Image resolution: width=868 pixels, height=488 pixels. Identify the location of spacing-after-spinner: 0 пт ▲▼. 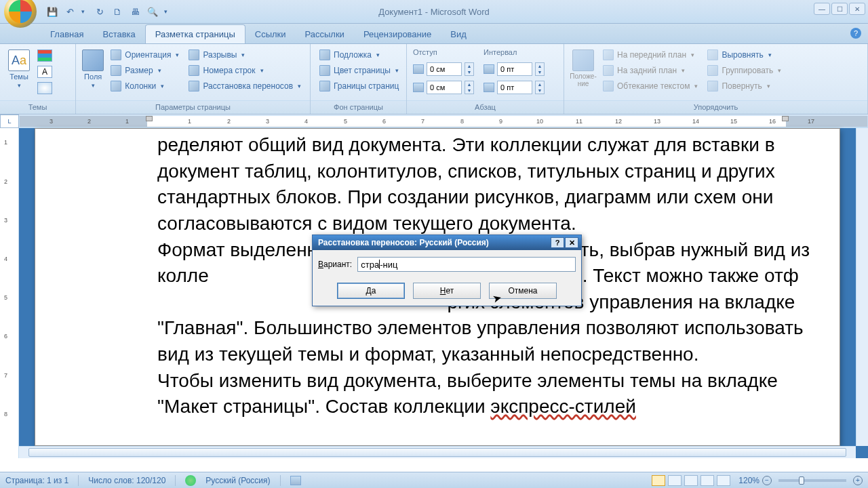
(514, 87).